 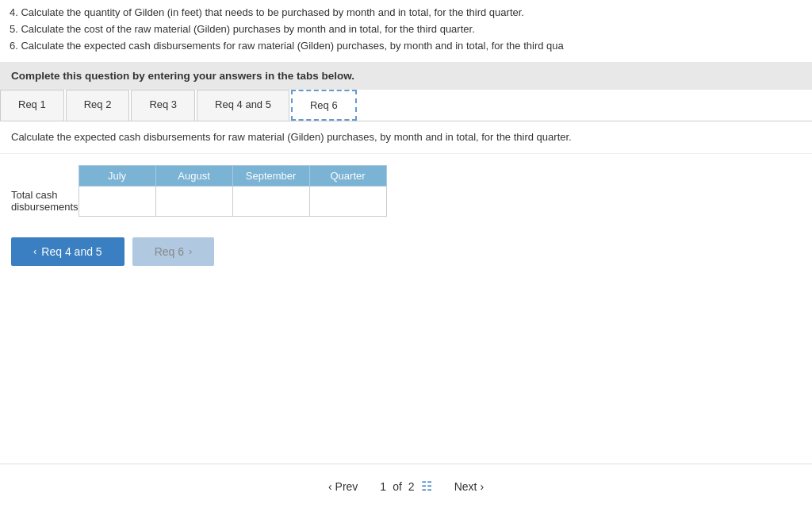 I want to click on disbursements-table: July August September Quarter Total cash…, so click(x=199, y=190).